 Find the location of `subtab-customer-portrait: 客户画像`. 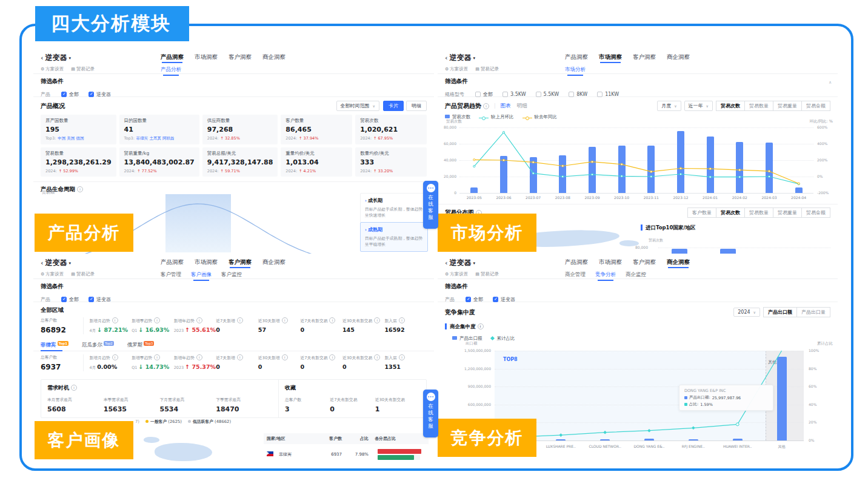

subtab-customer-portrait: 客户画像 is located at coordinates (201, 275).